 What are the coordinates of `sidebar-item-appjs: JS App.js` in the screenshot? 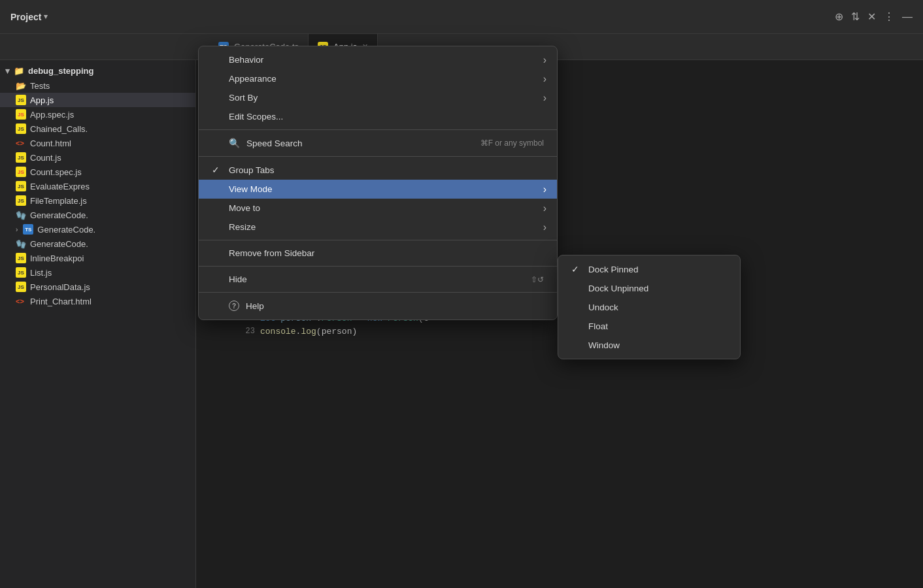 It's located at (98, 100).